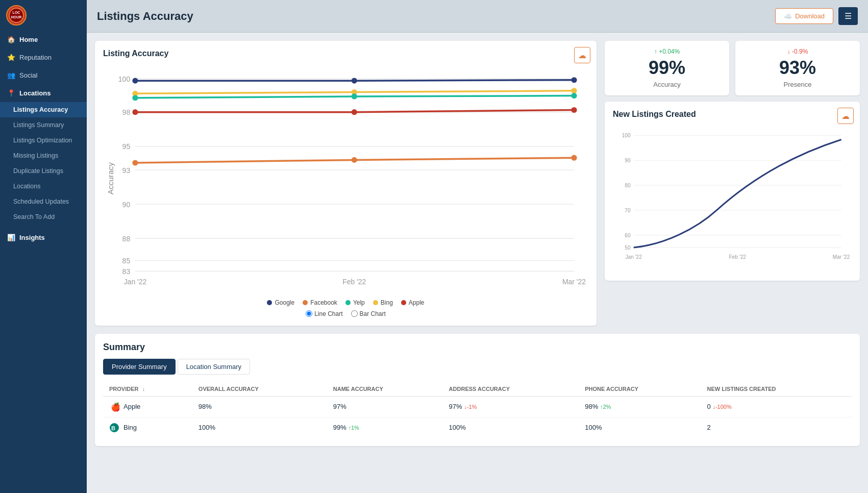 Image resolution: width=868 pixels, height=493 pixels. Describe the element at coordinates (798, 52) in the screenshot. I see `presence-change: ↓ -0.9%` at that location.